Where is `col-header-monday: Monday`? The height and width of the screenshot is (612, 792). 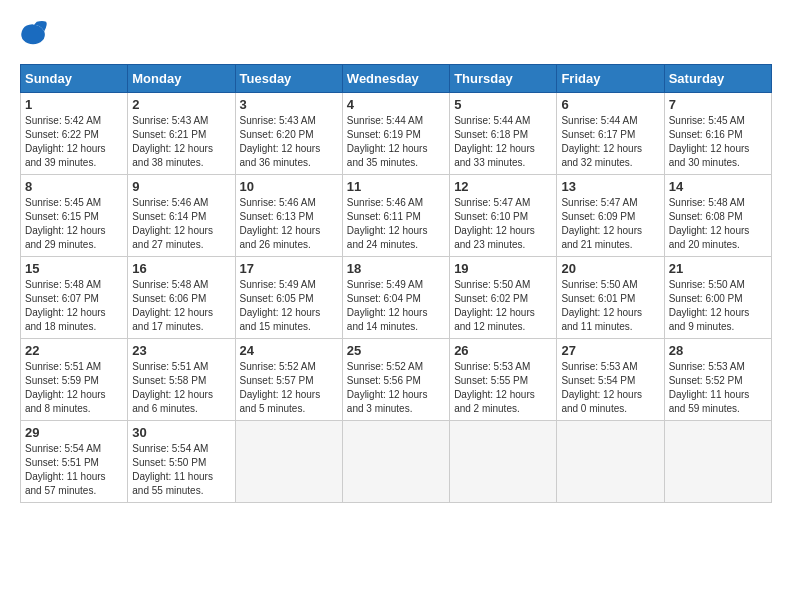 col-header-monday: Monday is located at coordinates (182, 79).